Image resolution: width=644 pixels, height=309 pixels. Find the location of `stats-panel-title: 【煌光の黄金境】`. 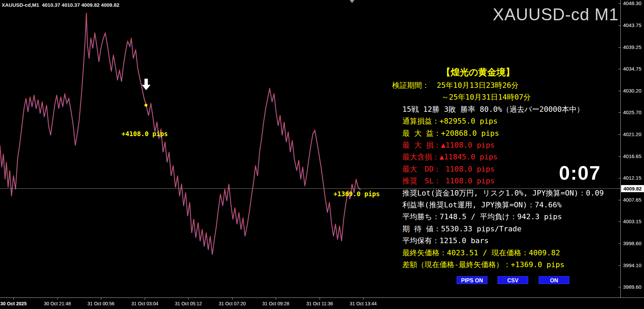

stats-panel-title: 【煌光の黄金境】 is located at coordinates (478, 72).